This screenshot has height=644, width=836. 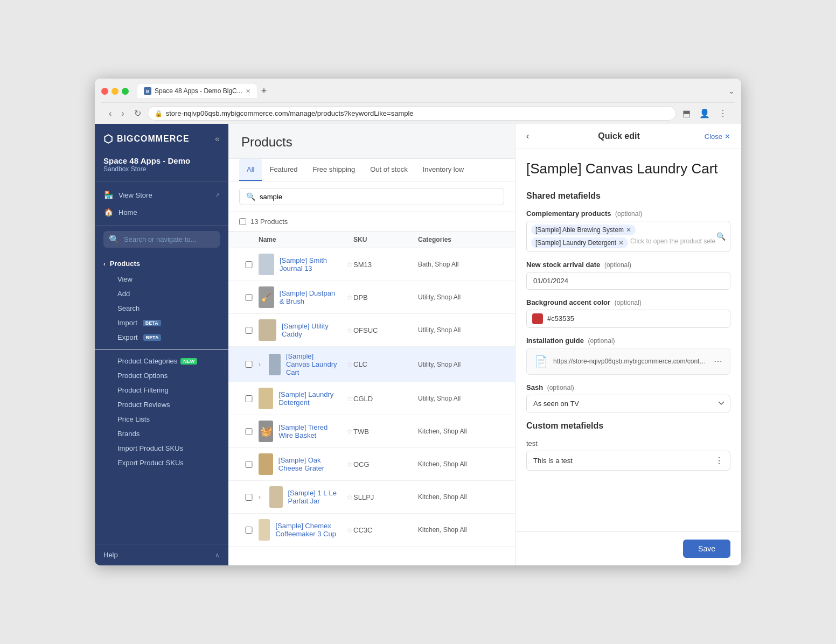 What do you see at coordinates (372, 197) in the screenshot?
I see `product-search-wrap: 🔍` at bounding box center [372, 197].